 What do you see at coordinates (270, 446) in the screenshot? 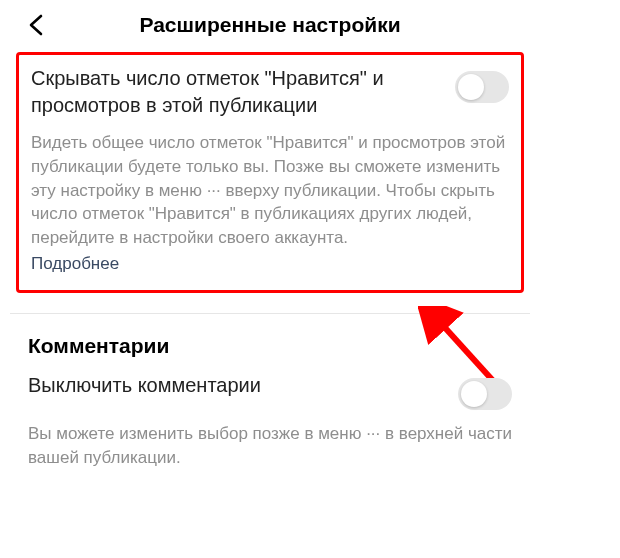
I see `disable-comments-description: Вы можете изменить выбор позже в меню ··…` at bounding box center [270, 446].